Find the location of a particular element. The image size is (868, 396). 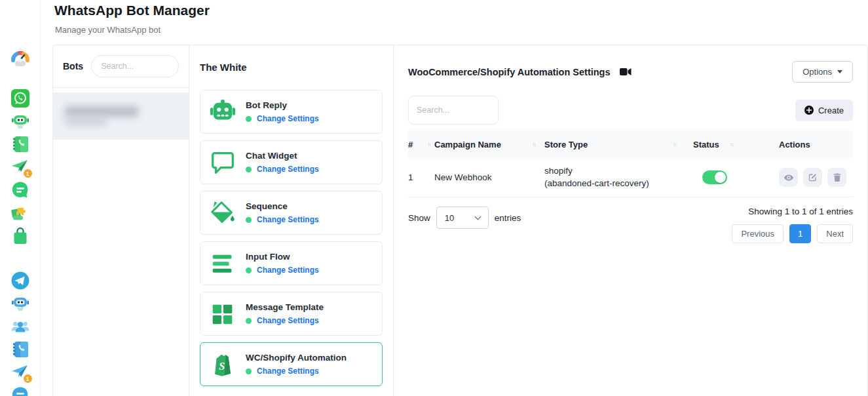

telegram-chat-icon is located at coordinates (20, 391).